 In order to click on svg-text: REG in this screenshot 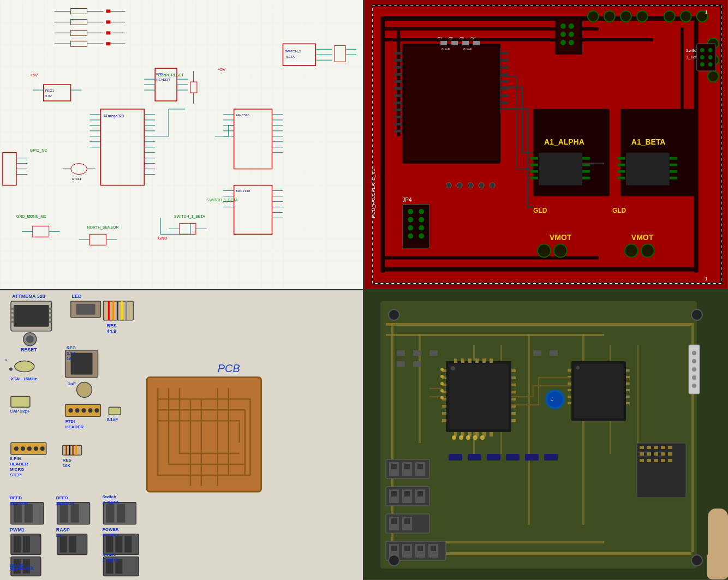, I will do `click(71, 347)`.